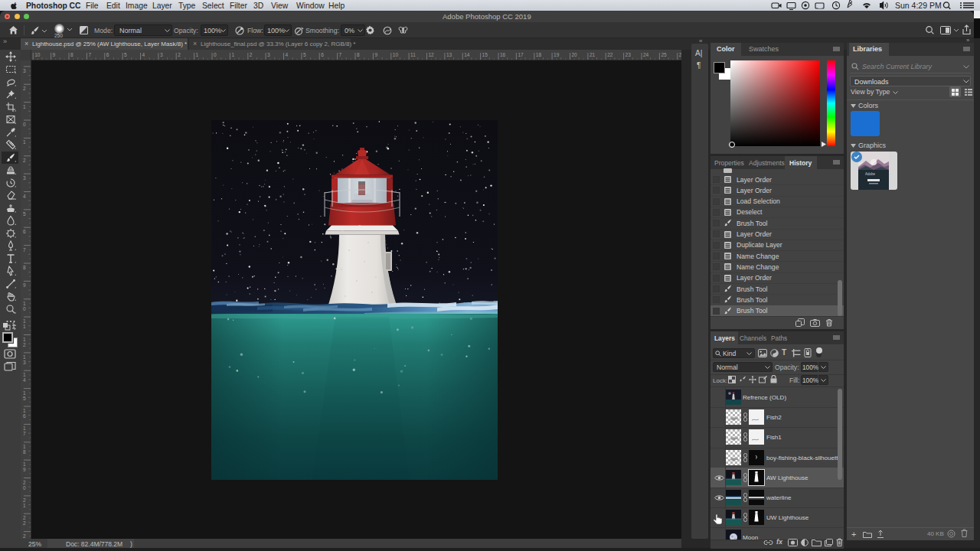  Describe the element at coordinates (432, 55) in the screenshot. I see `svg-text: 12` at that location.